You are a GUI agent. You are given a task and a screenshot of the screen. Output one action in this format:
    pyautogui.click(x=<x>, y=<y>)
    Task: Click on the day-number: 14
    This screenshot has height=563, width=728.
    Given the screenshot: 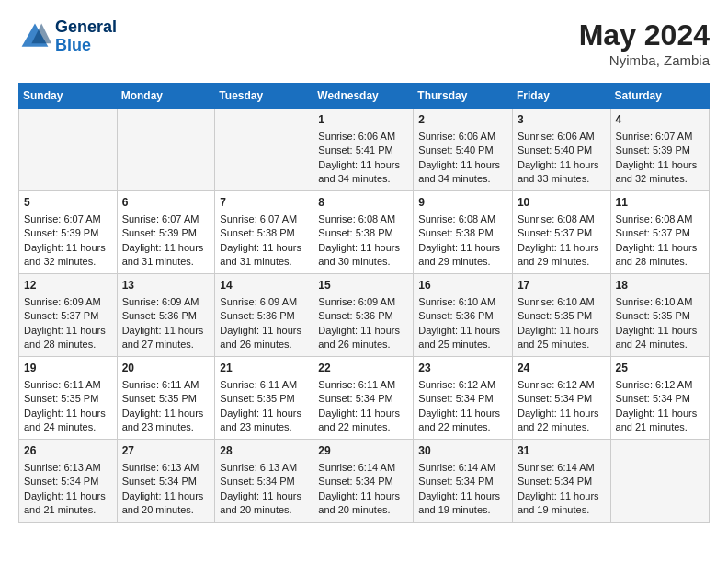 What is the action you would take?
    pyautogui.click(x=264, y=285)
    